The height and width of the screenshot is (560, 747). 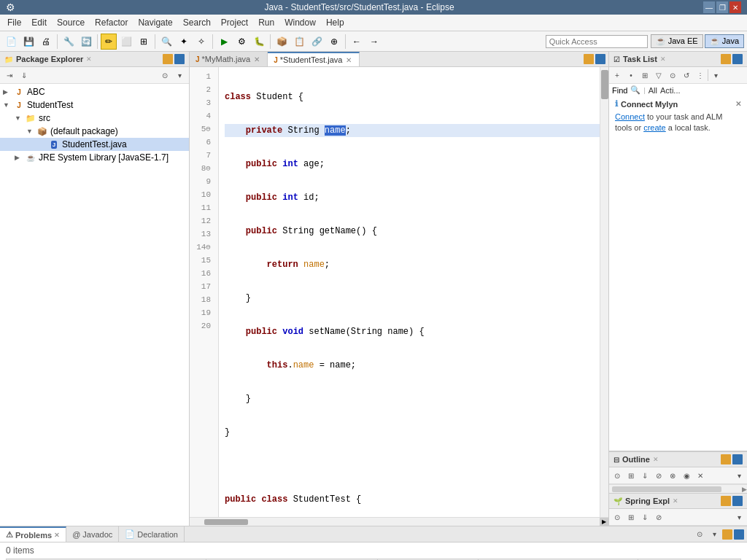 I want to click on mylyn-connect-link: Connect, so click(x=630, y=117).